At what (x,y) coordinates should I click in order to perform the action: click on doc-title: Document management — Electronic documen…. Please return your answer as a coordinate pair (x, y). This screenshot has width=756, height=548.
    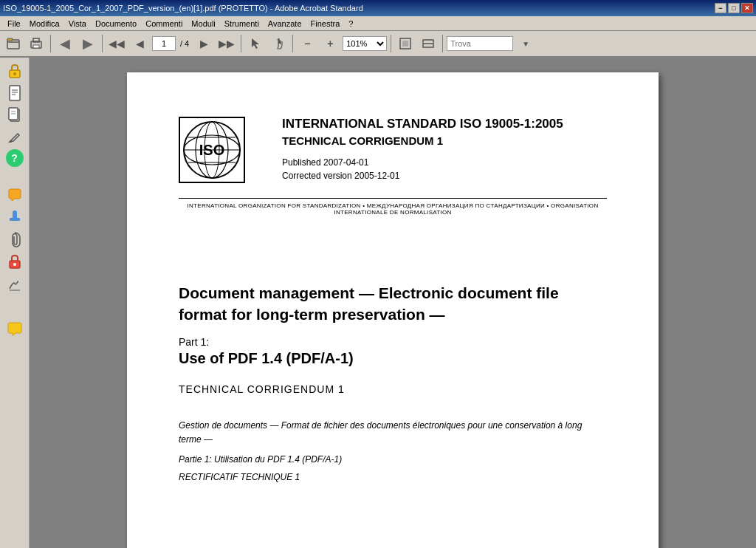
    Looking at the image, I should click on (393, 304).